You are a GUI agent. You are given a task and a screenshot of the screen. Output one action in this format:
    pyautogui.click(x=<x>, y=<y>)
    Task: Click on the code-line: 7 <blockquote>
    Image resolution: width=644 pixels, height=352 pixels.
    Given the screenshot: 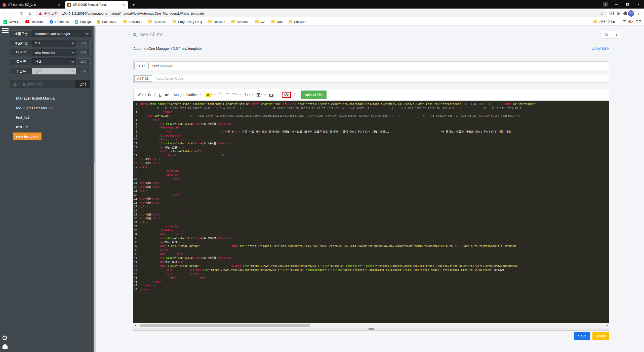 What is the action you would take?
    pyautogui.click(x=371, y=128)
    